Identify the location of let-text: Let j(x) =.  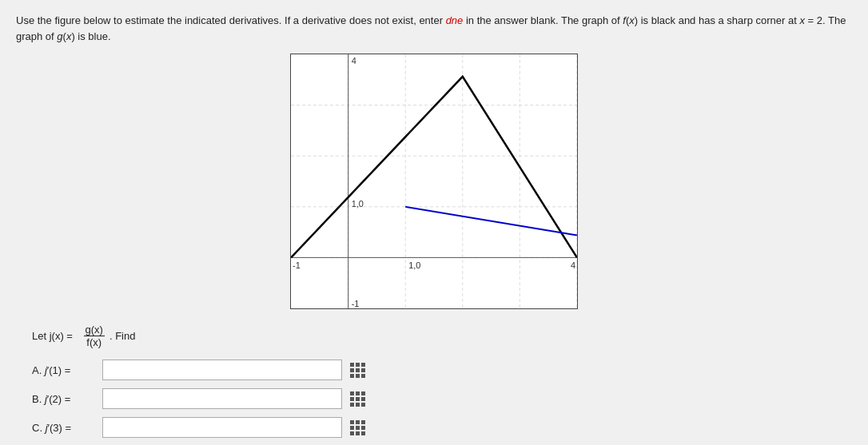
(53, 336).